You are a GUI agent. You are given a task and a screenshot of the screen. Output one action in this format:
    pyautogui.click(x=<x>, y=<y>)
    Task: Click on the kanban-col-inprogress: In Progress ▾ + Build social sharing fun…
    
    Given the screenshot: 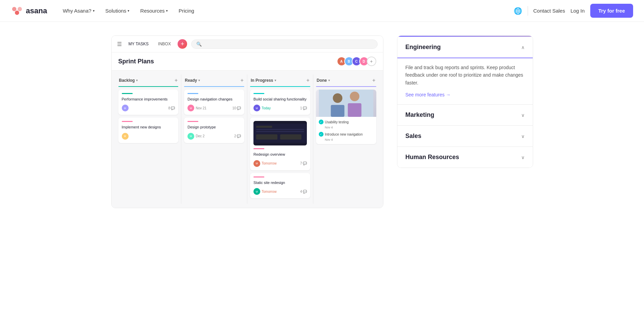 What is the action you would take?
    pyautogui.click(x=280, y=139)
    